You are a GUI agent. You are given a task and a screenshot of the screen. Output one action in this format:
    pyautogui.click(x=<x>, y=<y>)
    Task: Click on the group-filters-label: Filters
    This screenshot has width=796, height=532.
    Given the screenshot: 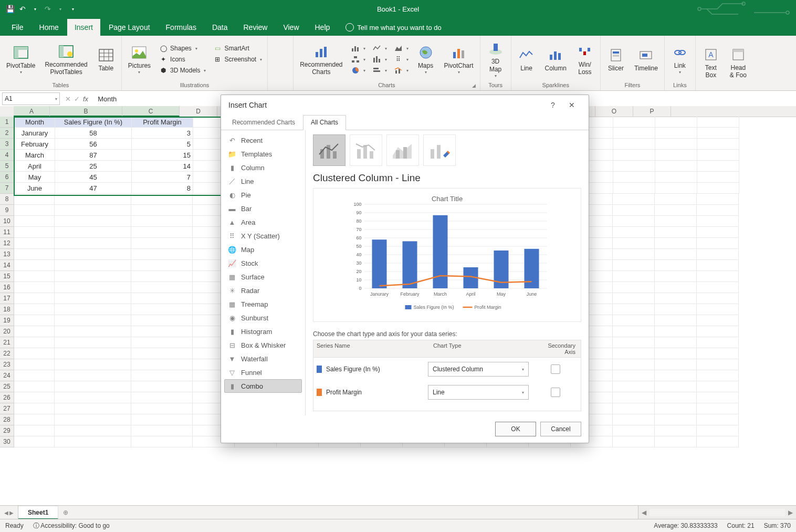 What is the action you would take?
    pyautogui.click(x=632, y=86)
    